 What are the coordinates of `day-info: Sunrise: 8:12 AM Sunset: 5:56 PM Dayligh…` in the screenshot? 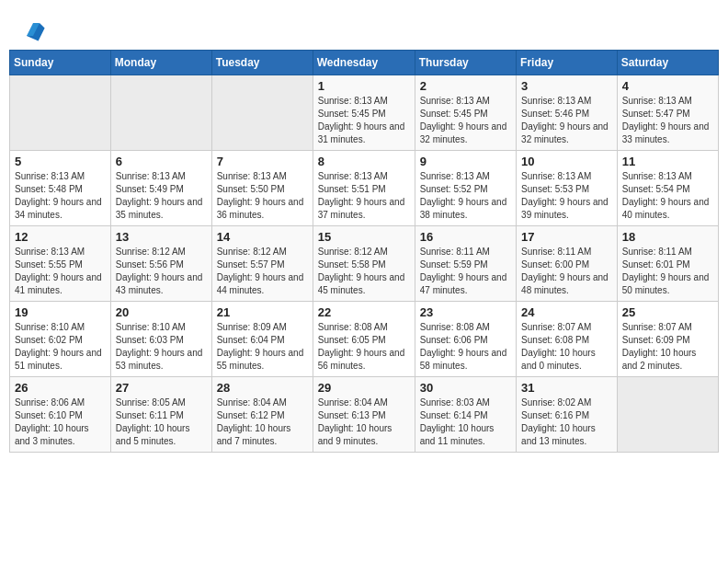 It's located at (162, 271).